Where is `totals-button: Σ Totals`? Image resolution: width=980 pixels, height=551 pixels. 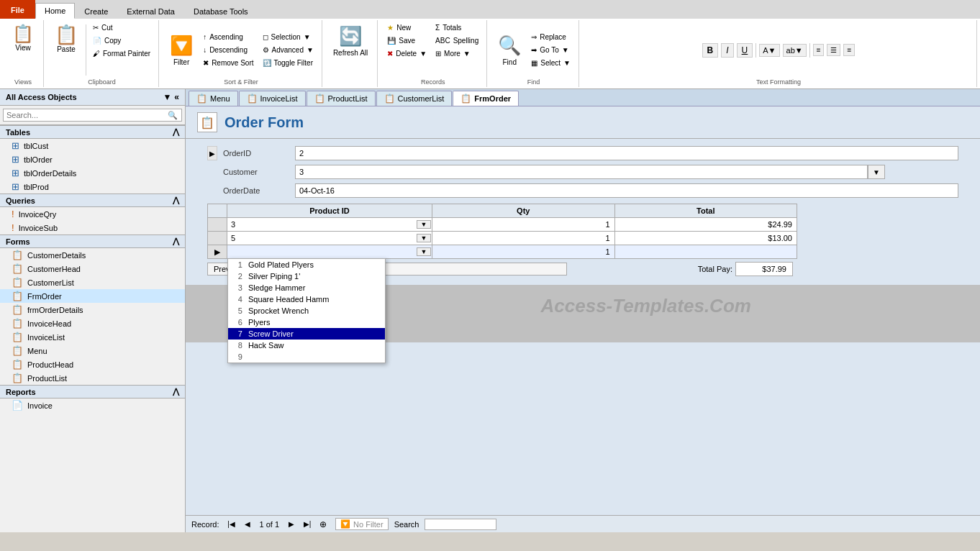
totals-button: Σ Totals is located at coordinates (457, 27).